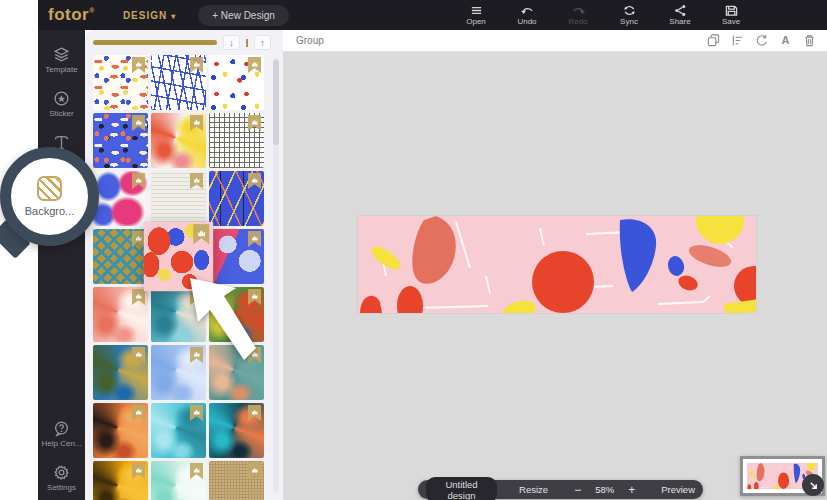  I want to click on pattern-tile-orange-black-marble, so click(120, 430).